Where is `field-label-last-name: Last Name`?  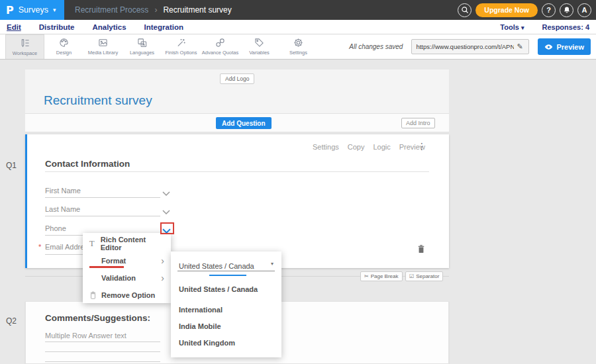
field-label-last-name: Last Name is located at coordinates (62, 209).